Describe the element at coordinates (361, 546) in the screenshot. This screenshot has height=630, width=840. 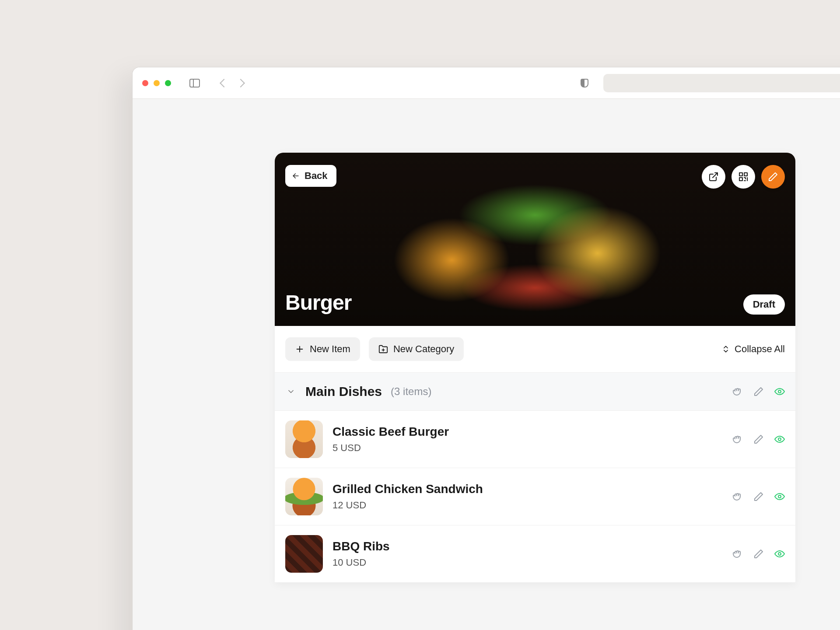
I see `item-name: BBQ Ribs` at that location.